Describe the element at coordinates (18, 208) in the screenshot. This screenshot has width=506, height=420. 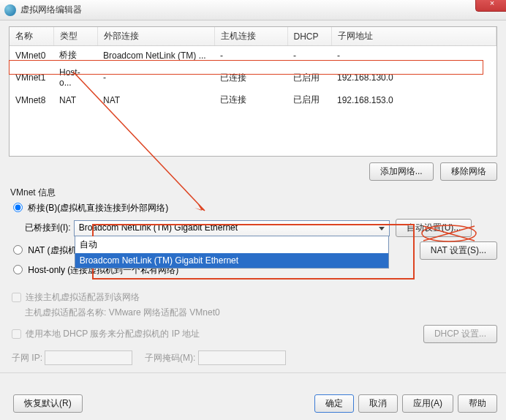
I see `radio-bridge-input` at that location.